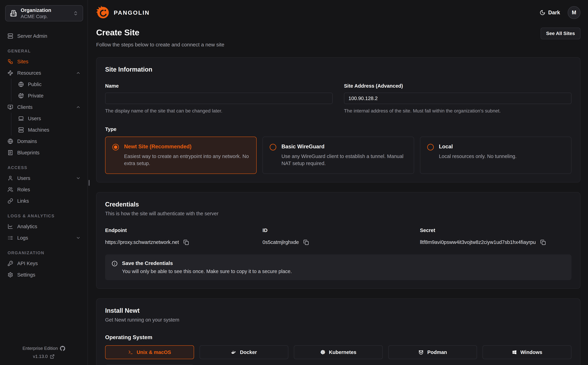 The width and height of the screenshot is (588, 365). Describe the element at coordinates (49, 130) in the screenshot. I see `sidebar-item-machines: Machines` at that location.